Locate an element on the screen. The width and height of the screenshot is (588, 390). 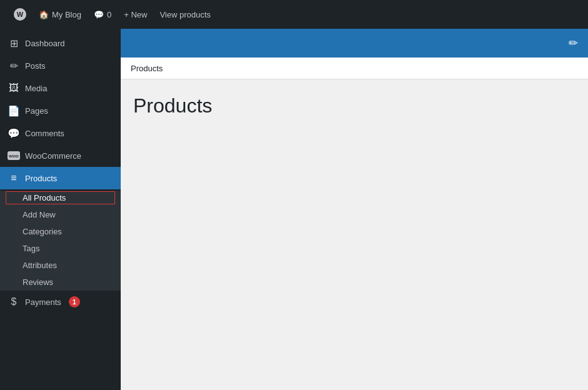
products-submenu: All Products Add New Categories Tags Att… is located at coordinates (60, 241).